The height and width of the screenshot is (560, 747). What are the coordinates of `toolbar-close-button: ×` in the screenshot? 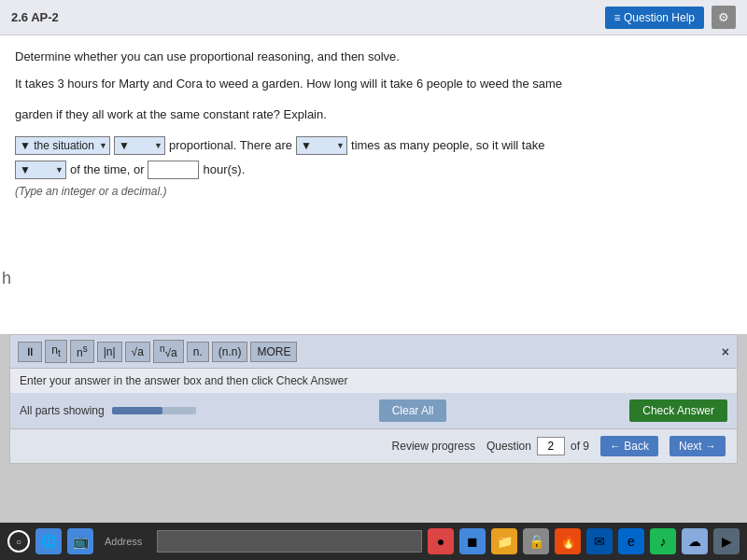 It's located at (726, 352).